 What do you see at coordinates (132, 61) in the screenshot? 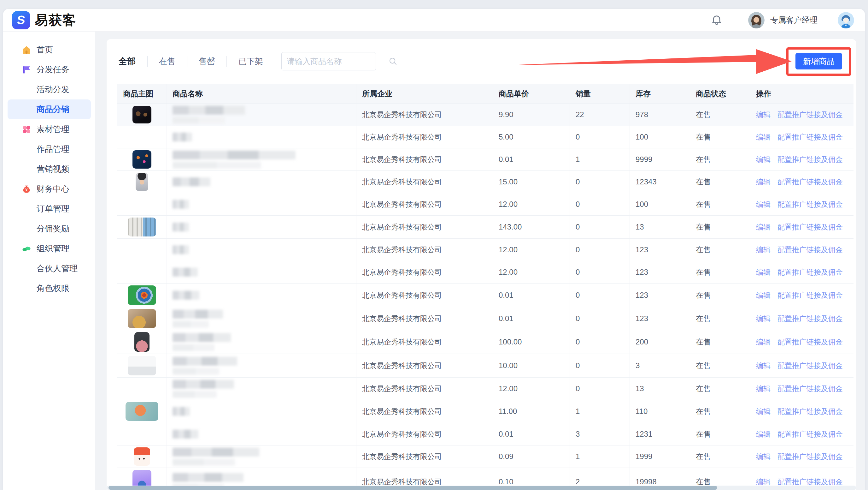
I see `tab-all: 全部` at bounding box center [132, 61].